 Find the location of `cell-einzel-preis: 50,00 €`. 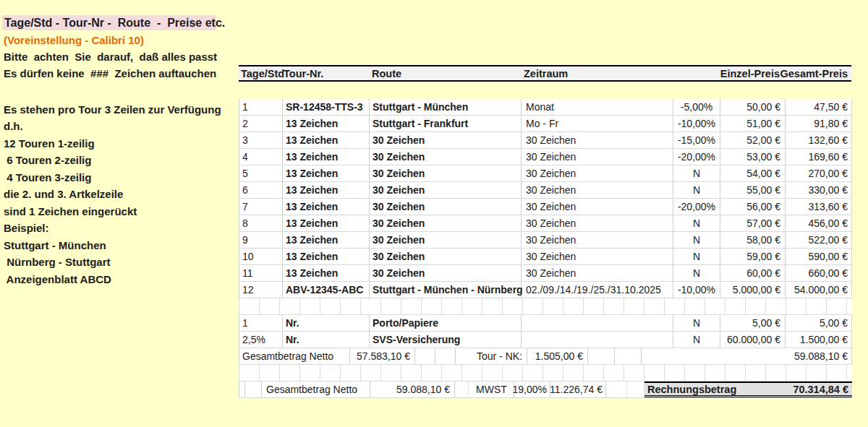

cell-einzel-preis: 50,00 € is located at coordinates (753, 107).